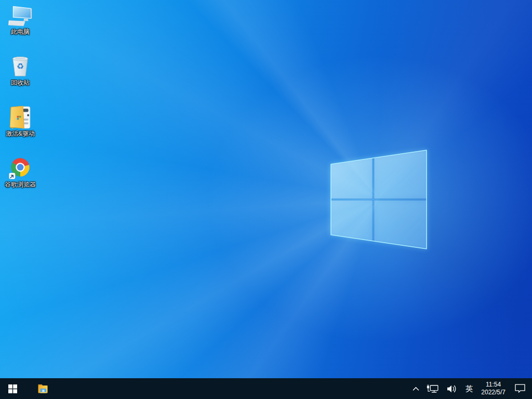  Describe the element at coordinates (20, 168) in the screenshot. I see `chrome-icon` at that location.